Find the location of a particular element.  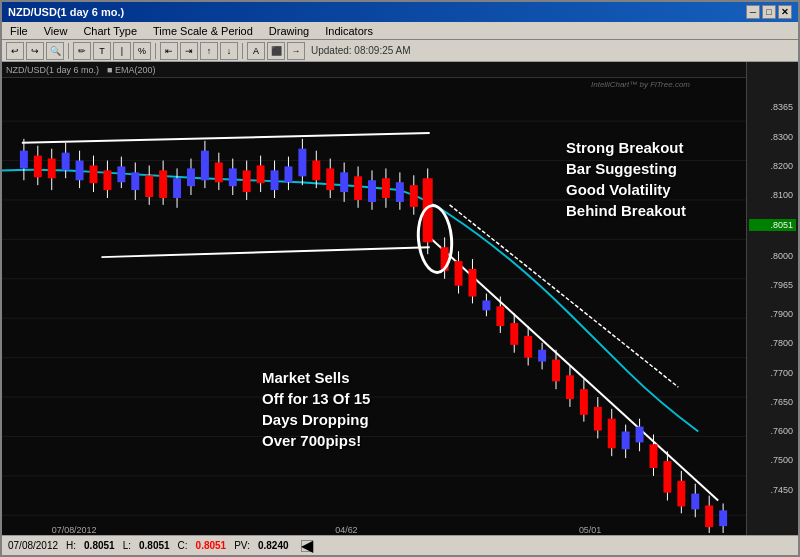

toolbar-btn-1: ↩ is located at coordinates (15, 51).